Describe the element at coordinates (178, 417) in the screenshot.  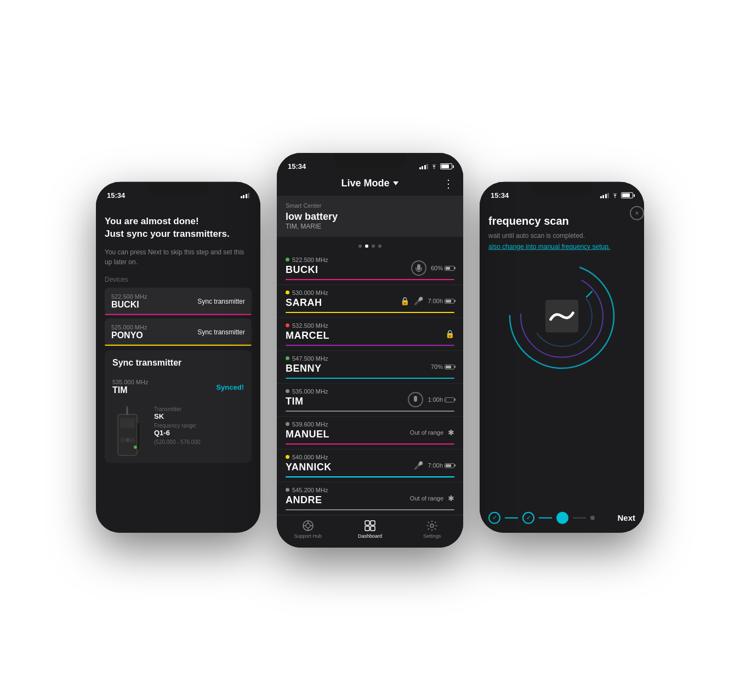
I see `transmitter-model: SK` at that location.